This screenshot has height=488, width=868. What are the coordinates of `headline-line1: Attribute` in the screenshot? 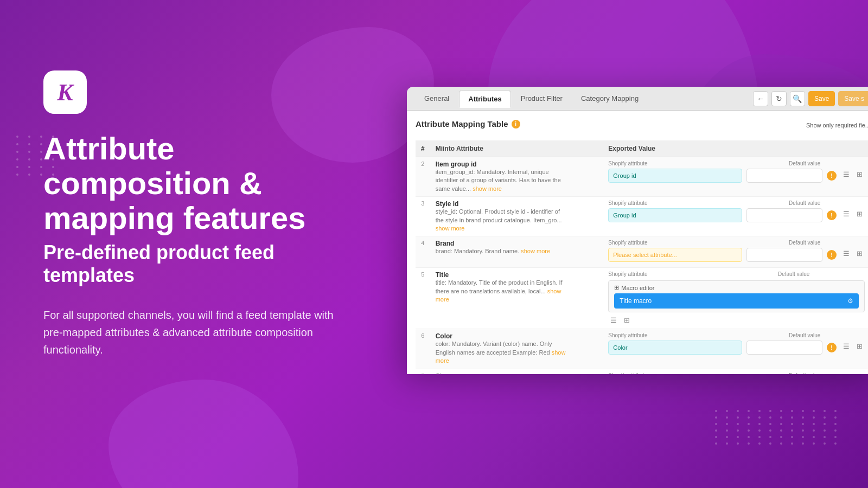 It's located at (195, 149).